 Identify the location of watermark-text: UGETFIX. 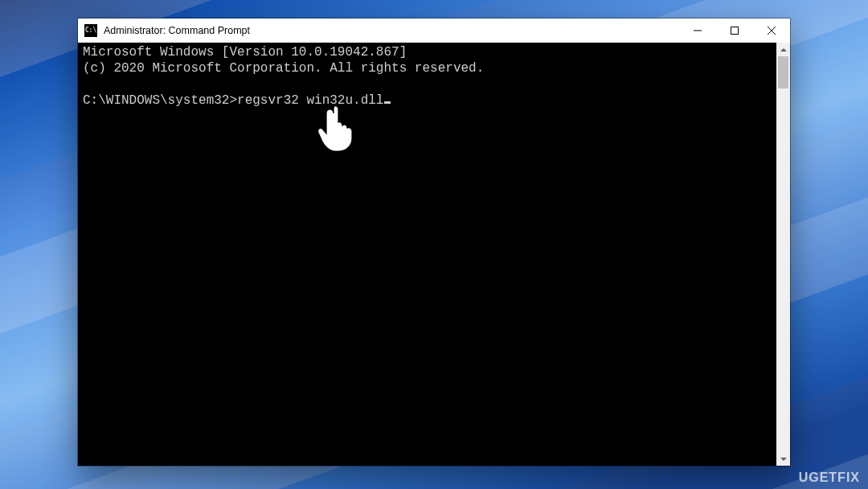
(829, 478).